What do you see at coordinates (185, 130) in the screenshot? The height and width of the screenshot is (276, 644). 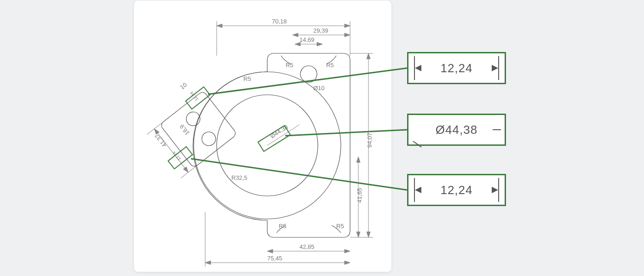 I see `dim-angled-mid: 16,9` at bounding box center [185, 130].